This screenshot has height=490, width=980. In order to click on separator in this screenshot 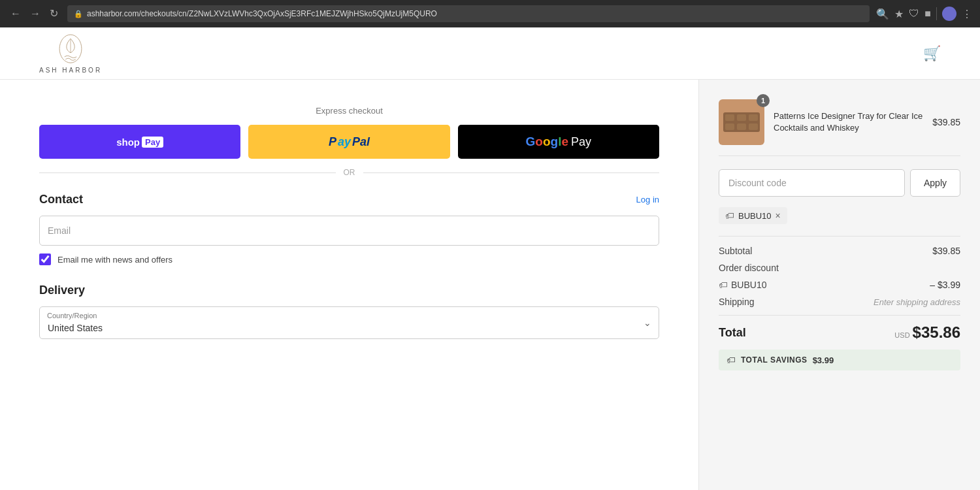, I will do `click(937, 14)`.